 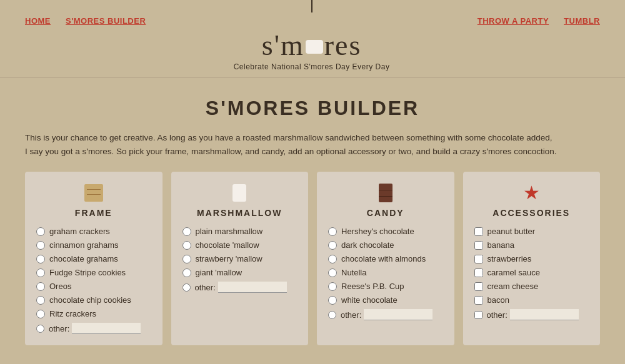 What do you see at coordinates (386, 286) in the screenshot?
I see `list-item: Reese's P.B. Cup` at bounding box center [386, 286].